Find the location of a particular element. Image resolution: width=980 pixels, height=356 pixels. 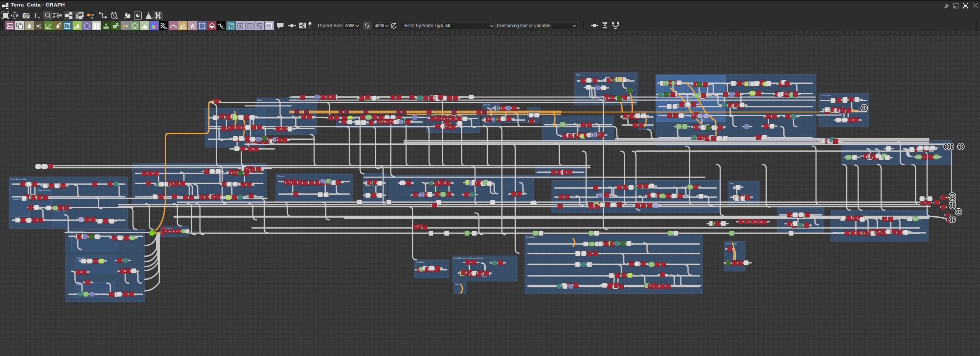

svg-text: Base is located at coordinates (260, 100).